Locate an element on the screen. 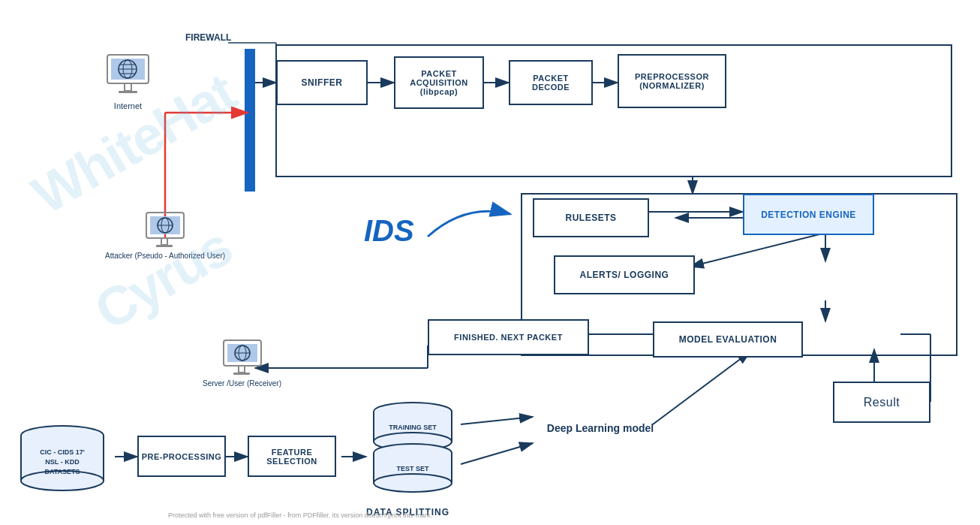  detection-engine-box: DETECTION ENGINE is located at coordinates (809, 215).